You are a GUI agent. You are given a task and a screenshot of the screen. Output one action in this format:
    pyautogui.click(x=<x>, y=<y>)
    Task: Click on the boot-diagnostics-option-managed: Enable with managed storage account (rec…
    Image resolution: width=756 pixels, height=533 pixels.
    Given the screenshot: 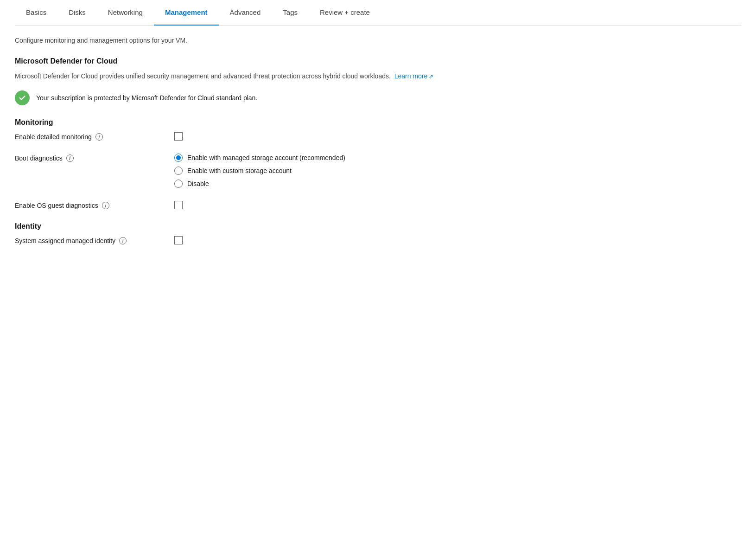 What is the action you would take?
    pyautogui.click(x=260, y=158)
    